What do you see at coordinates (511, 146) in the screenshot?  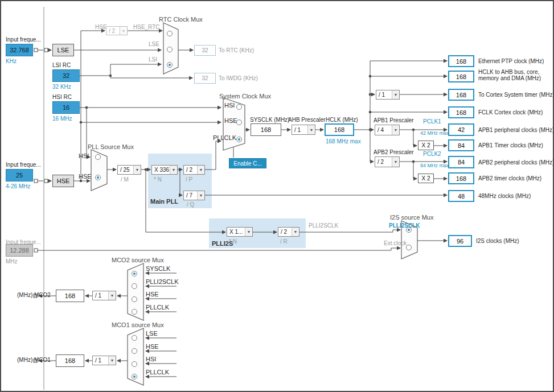 I see `apb1-timer-label: APB1 Timer clocks (MHz)` at bounding box center [511, 146].